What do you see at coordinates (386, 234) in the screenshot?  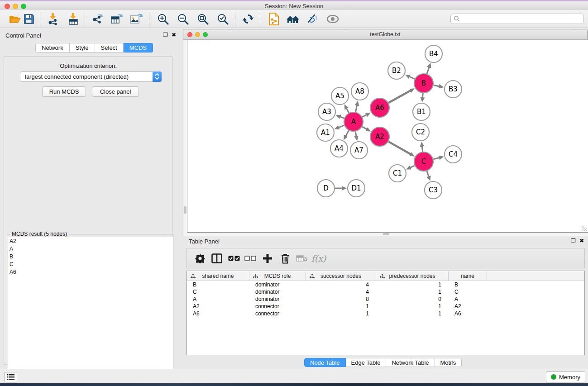 I see `network-horizontal-scrollbar` at bounding box center [386, 234].